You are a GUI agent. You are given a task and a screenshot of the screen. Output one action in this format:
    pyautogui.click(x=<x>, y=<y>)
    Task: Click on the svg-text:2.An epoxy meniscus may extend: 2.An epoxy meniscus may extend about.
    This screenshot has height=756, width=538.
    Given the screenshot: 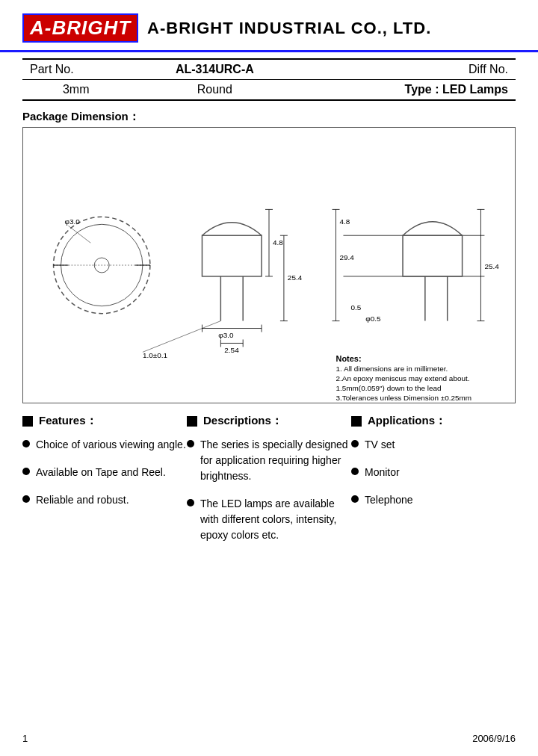 What is the action you would take?
    pyautogui.click(x=404, y=378)
    